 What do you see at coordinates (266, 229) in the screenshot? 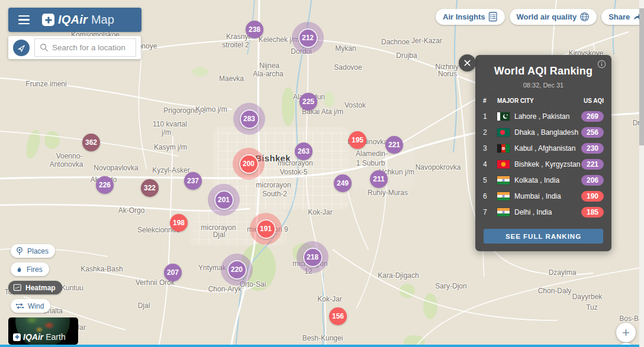
I see `aqi-marker-value: 191` at bounding box center [266, 229].